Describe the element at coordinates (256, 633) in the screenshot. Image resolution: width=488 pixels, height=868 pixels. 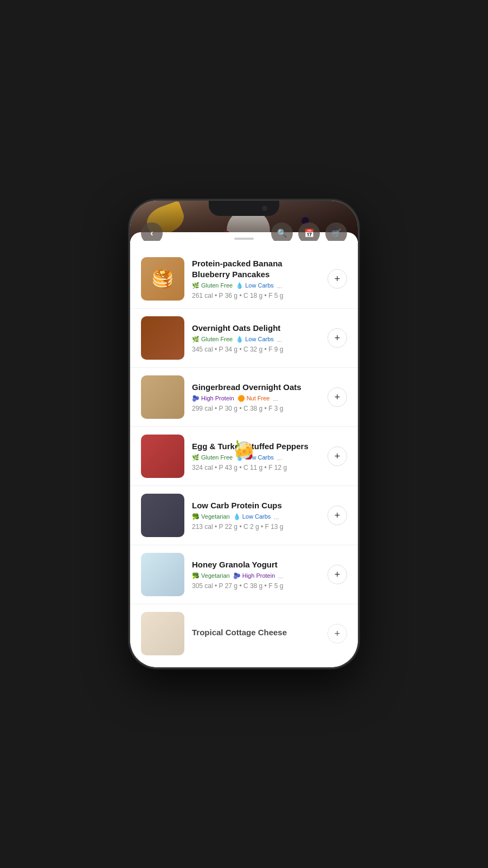
I see `recipe-name: Tropical Cottage Cheese` at that location.